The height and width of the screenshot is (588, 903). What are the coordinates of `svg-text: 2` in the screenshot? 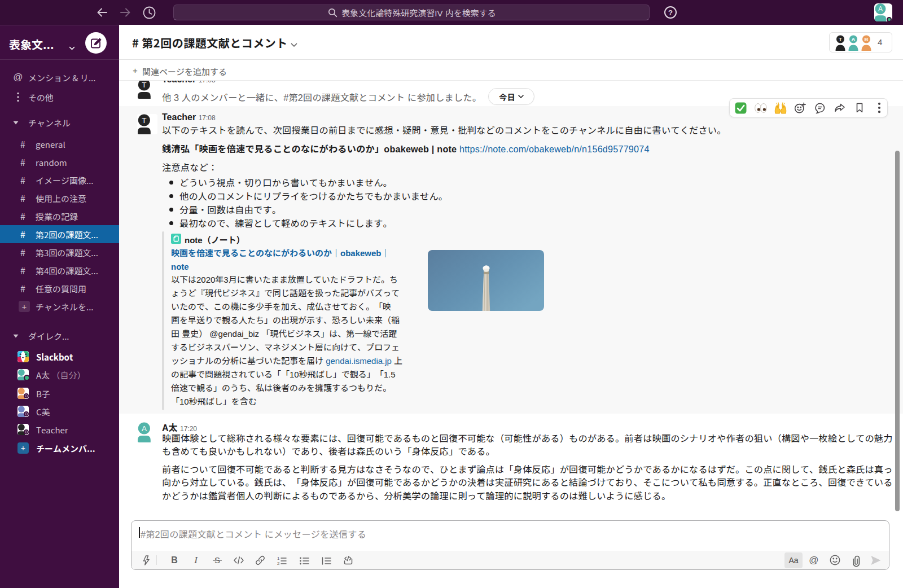 It's located at (279, 563).